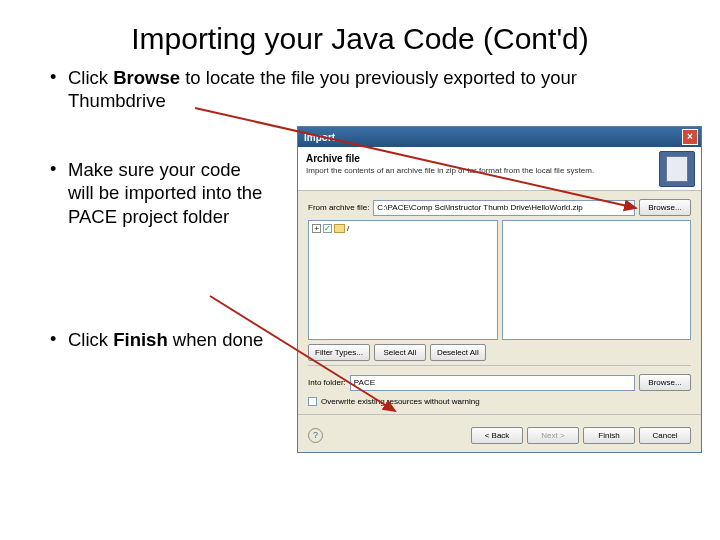 The height and width of the screenshot is (540, 720). Describe the element at coordinates (403, 228) in the screenshot. I see `tree-root-item: + ✓ /` at that location.